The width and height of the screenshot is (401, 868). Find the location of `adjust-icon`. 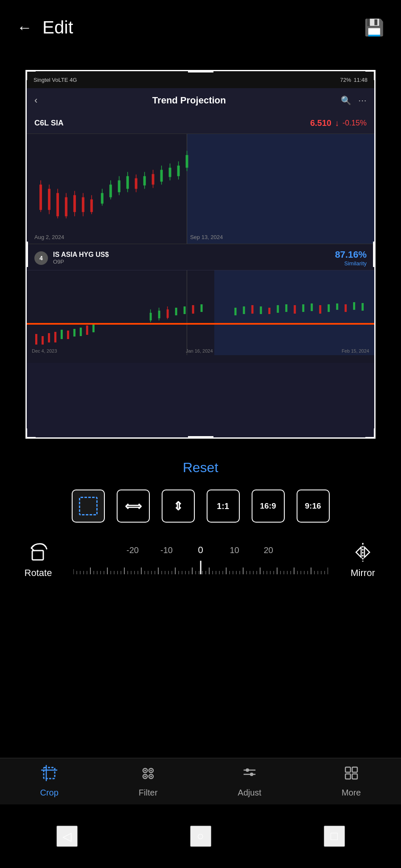

adjust-icon is located at coordinates (250, 775).